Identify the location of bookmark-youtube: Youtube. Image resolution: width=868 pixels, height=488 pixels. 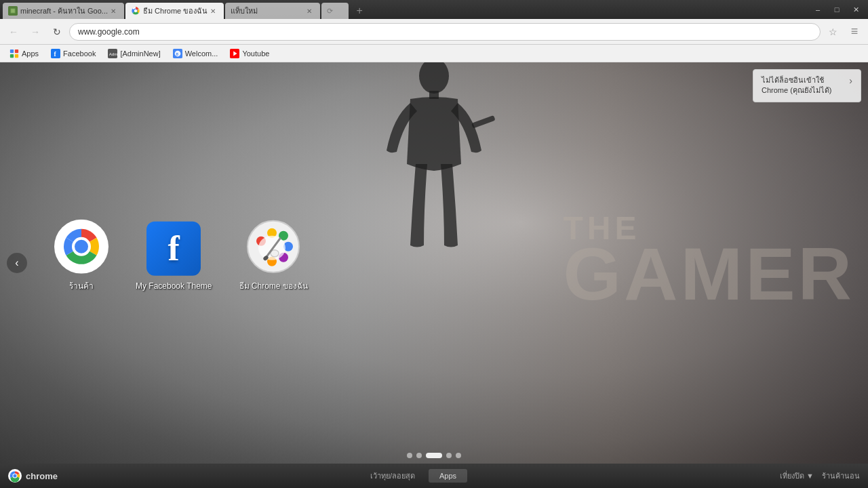
(250, 54).